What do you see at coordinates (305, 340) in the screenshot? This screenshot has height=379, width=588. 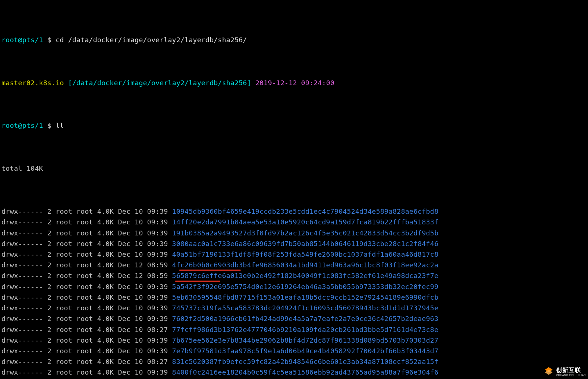 I see `directory-name: 7b675ee562e3e7b8344be29062b8bf4d72dc87f9…` at bounding box center [305, 340].